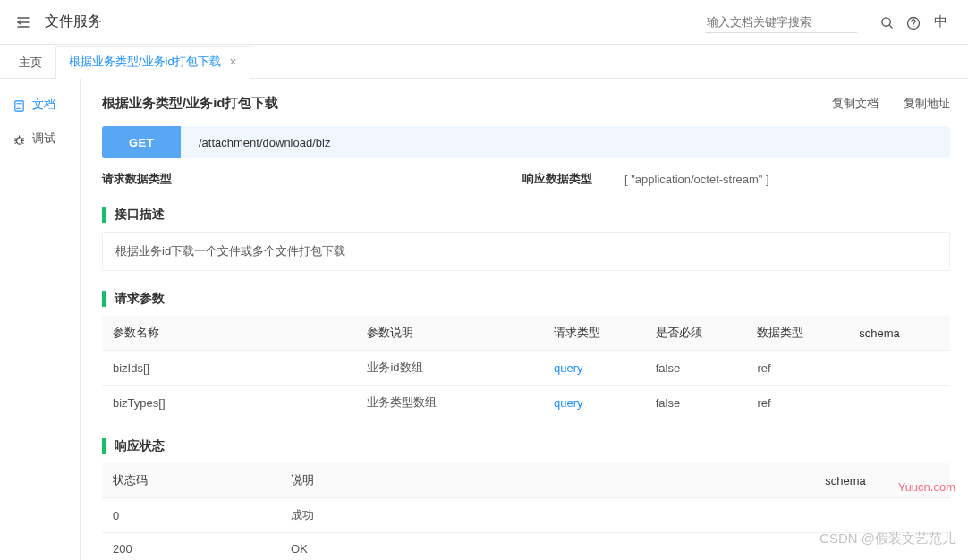 The height and width of the screenshot is (560, 968). I want to click on sidenav-debug: 调试, so click(39, 139).